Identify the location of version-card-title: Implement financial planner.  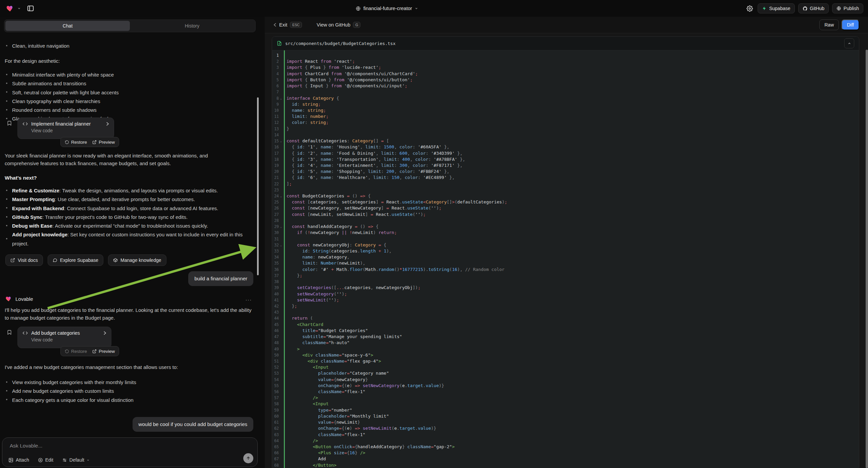
(67, 124).